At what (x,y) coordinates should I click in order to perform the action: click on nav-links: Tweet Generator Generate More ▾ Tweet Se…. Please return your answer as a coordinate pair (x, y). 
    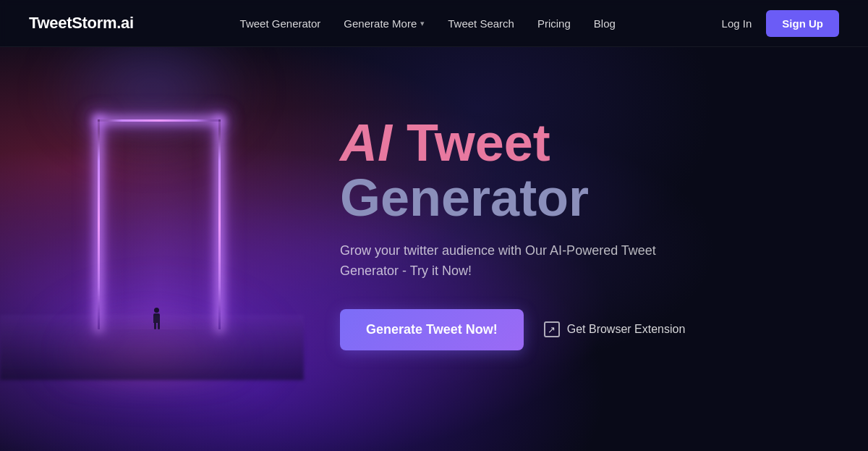
    Looking at the image, I should click on (428, 23).